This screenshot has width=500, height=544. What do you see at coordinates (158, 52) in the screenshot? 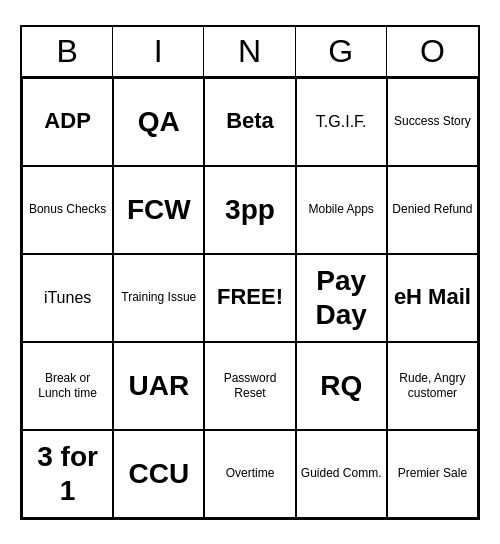
I see `header-letter: I` at bounding box center [158, 52].